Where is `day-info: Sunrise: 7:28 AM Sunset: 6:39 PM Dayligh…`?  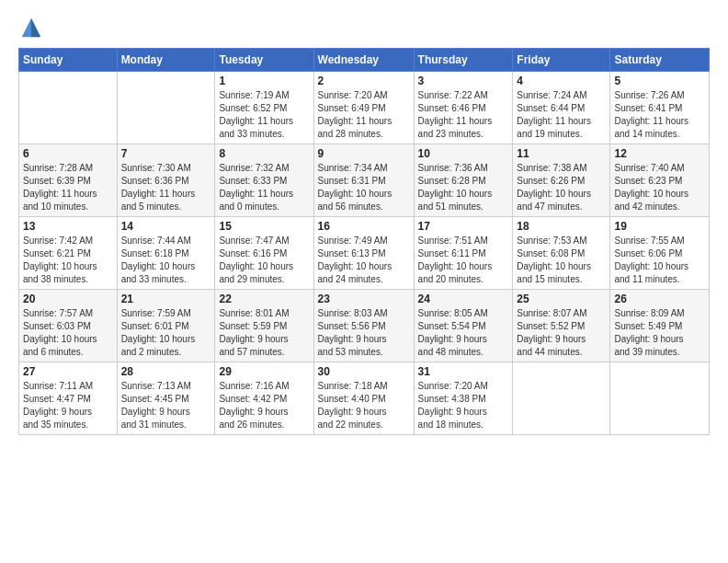 day-info: Sunrise: 7:28 AM Sunset: 6:39 PM Dayligh… is located at coordinates (68, 188).